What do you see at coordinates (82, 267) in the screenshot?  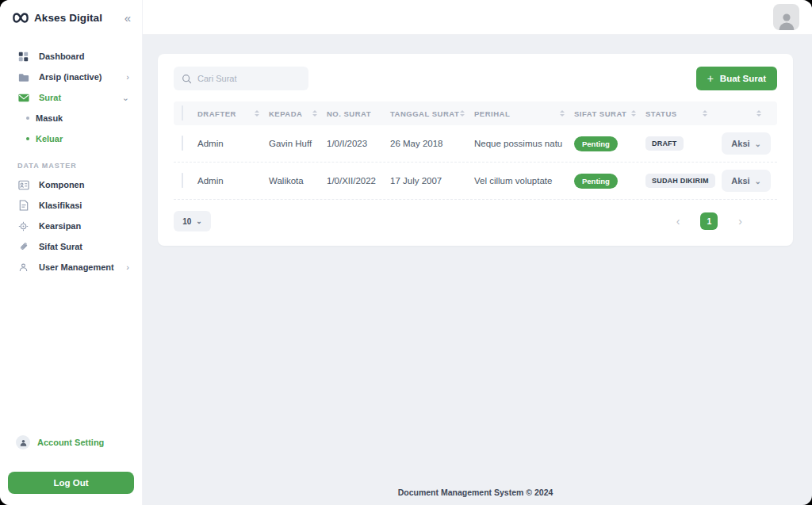 I see `sidebar-item-label: User Management` at bounding box center [82, 267].